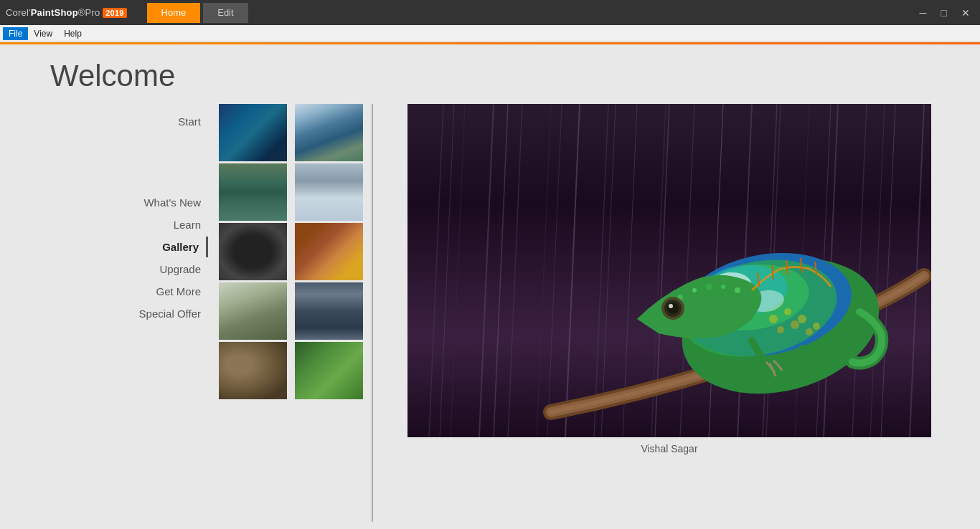  What do you see at coordinates (16, 34) in the screenshot?
I see `menu-file: File` at bounding box center [16, 34].